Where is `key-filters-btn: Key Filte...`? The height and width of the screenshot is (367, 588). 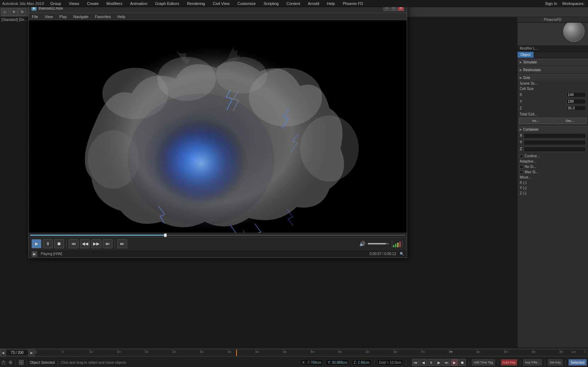
key-filters-btn: Key Filte... is located at coordinates (532, 362).